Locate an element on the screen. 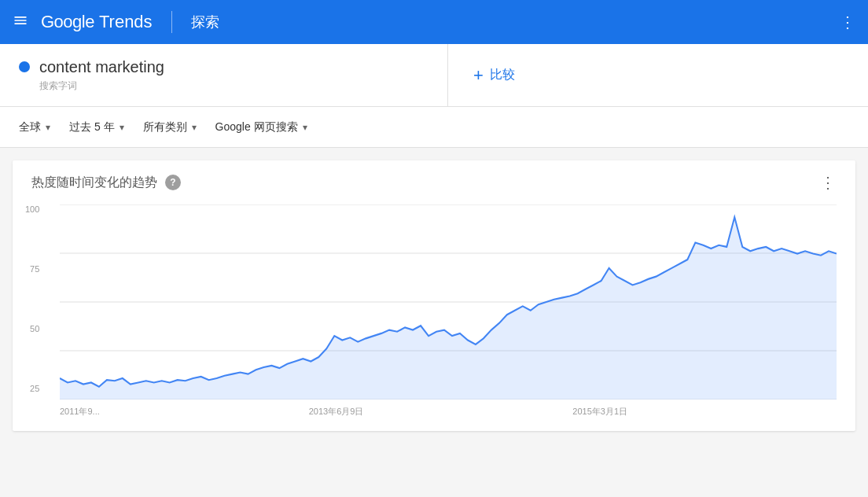 This screenshot has width=868, height=497. logo-trends-text: Trends is located at coordinates (126, 22).